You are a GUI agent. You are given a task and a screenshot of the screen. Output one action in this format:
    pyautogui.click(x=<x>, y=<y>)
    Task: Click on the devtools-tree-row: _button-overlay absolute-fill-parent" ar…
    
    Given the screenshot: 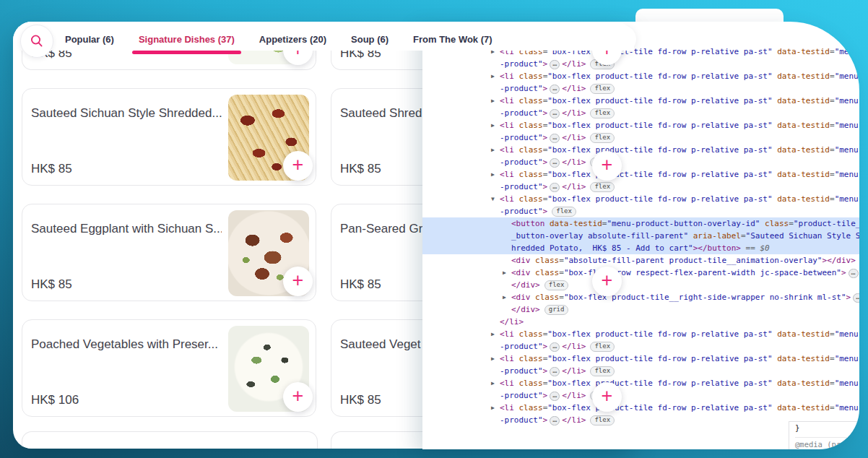 What is the action you would take?
    pyautogui.click(x=641, y=236)
    